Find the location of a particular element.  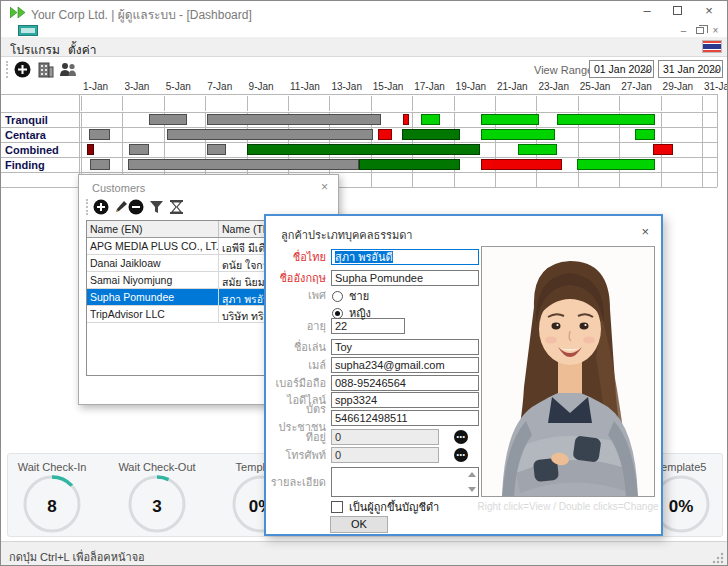

blacklist-checkbox: เป็นผู้ถูกขึ้นบัญชีดำ is located at coordinates (385, 507).